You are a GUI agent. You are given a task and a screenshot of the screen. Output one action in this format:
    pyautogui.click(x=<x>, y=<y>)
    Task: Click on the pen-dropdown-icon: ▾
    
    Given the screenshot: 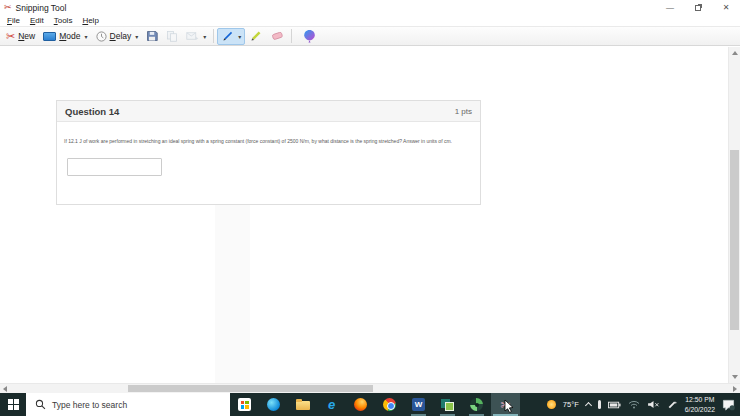 What is the action you would take?
    pyautogui.click(x=240, y=36)
    